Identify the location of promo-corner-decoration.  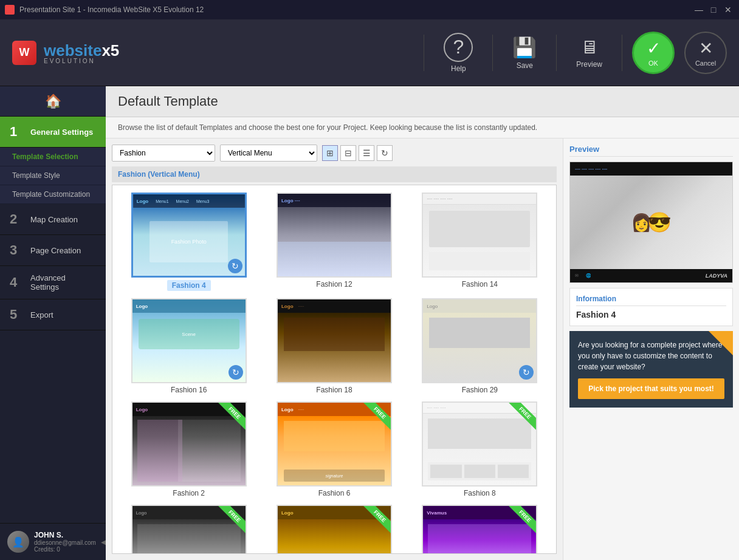
(721, 343).